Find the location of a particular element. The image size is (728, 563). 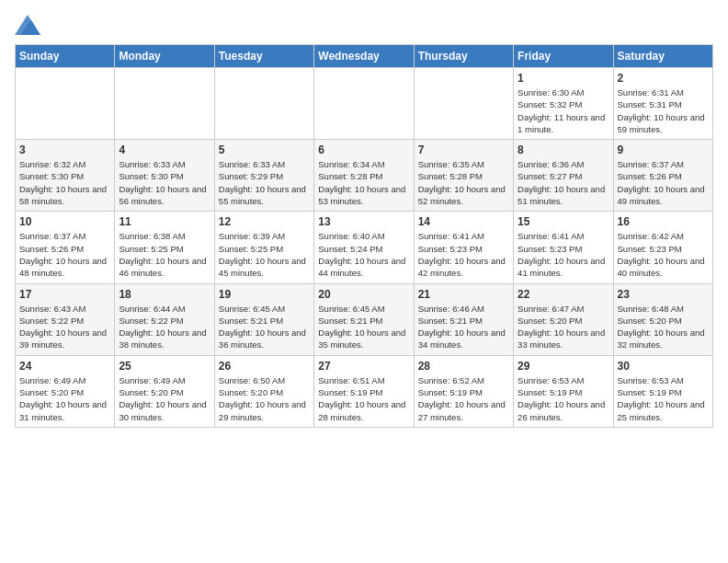

calendar-cell: 15Sunrise: 6:41 AM Sunset: 5:23 PM Dayli… is located at coordinates (563, 247).